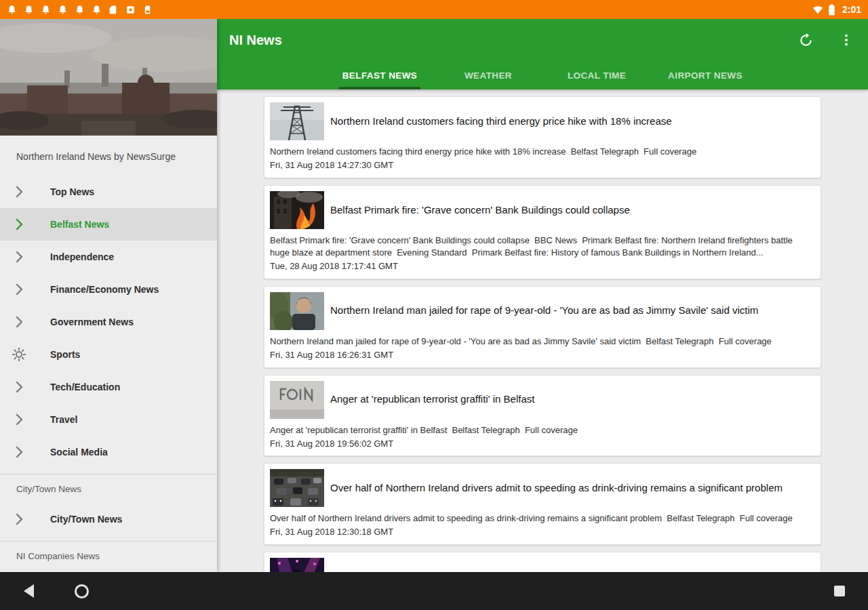  Describe the element at coordinates (80, 9) in the screenshot. I see `status-notification-icons` at that location.